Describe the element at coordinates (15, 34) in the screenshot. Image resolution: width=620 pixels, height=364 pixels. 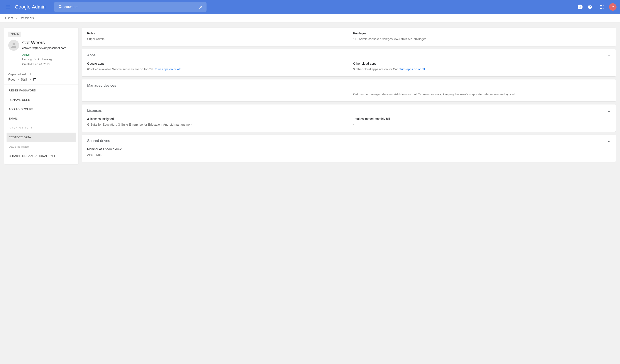
I see `admin-badge: ADMIN` at that location.